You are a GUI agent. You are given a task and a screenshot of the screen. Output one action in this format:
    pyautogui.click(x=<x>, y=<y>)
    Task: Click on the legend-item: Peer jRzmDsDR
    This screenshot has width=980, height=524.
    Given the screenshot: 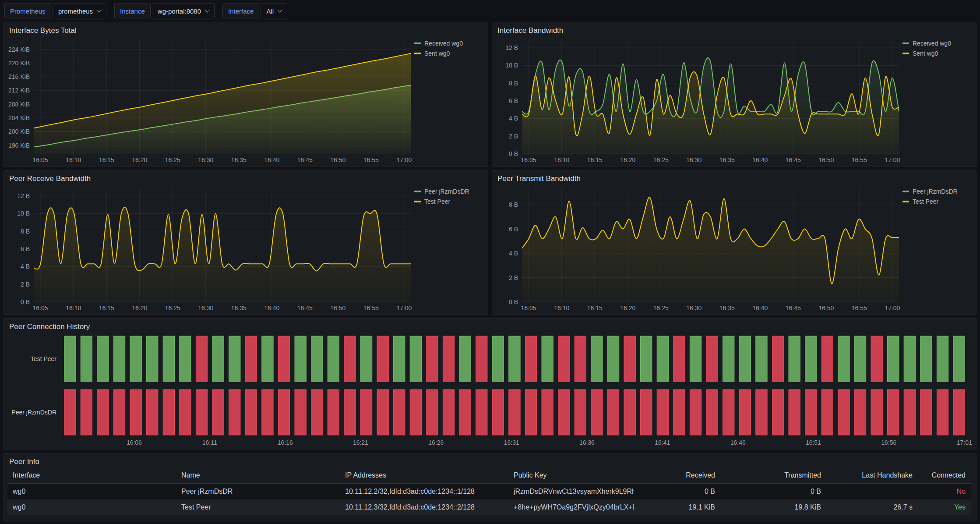 What is the action you would take?
    pyautogui.click(x=450, y=191)
    